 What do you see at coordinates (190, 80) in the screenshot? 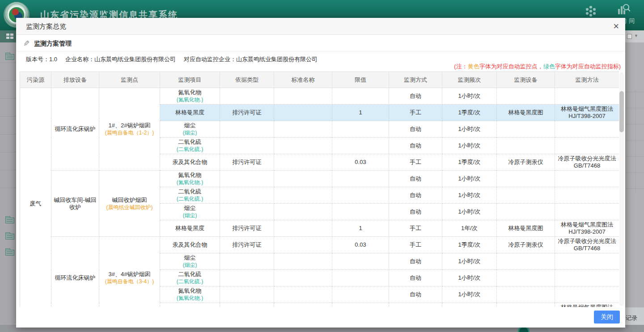
I see `column-header: 监测项目` at bounding box center [190, 80].